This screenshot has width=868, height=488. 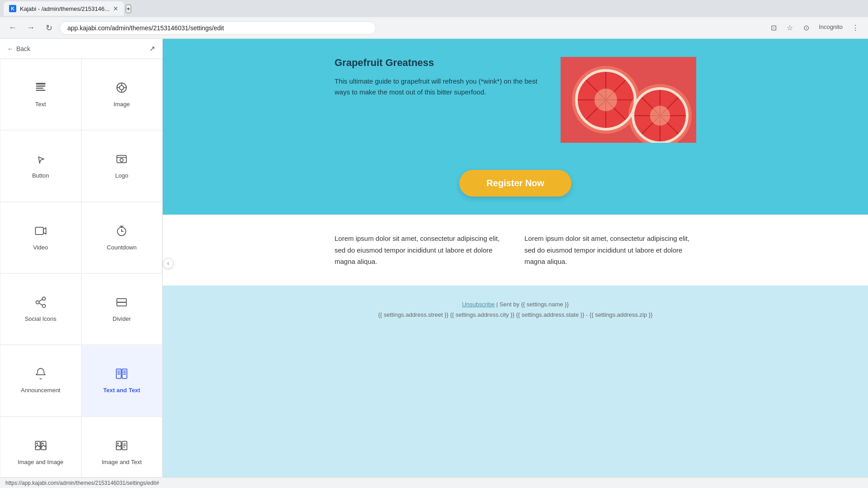 I want to click on text-columns: Lorem ipsum dolor sit amet, consectetur …, so click(x=515, y=250).